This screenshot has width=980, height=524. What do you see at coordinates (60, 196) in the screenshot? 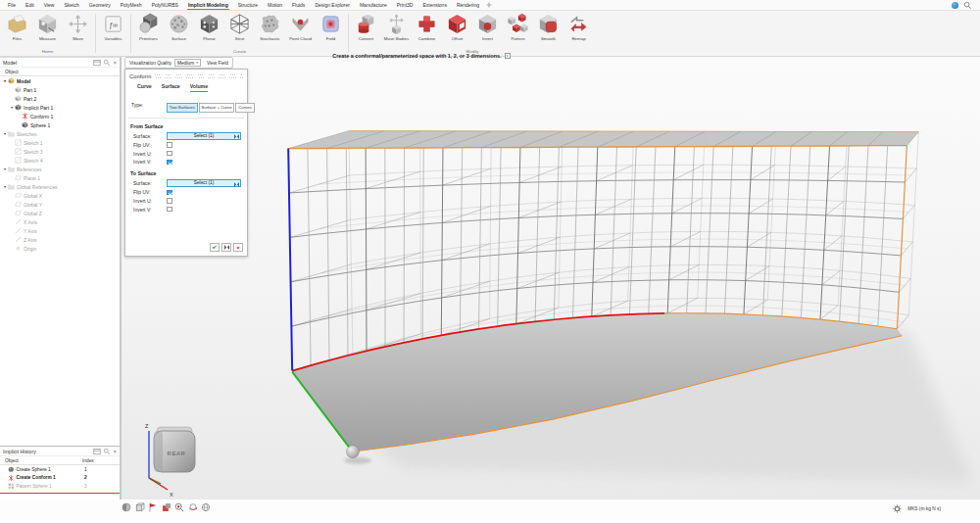
I see `tree-item-global-x: Global X` at bounding box center [60, 196].